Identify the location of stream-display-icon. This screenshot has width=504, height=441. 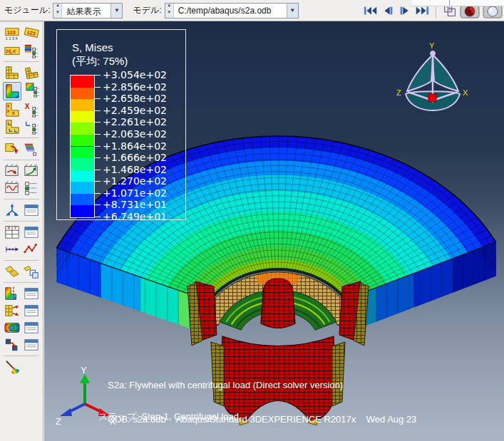
(12, 328).